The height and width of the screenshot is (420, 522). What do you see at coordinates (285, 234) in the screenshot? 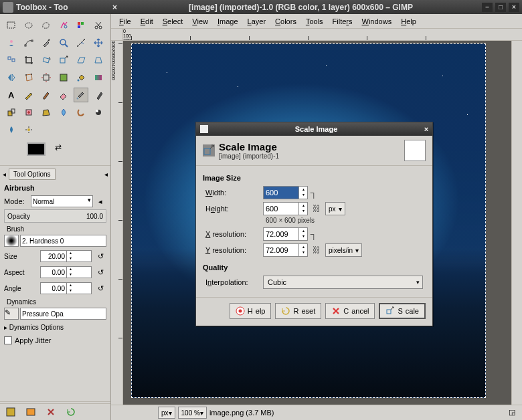
I see `xres-spinner: ▴▾` at bounding box center [285, 234].